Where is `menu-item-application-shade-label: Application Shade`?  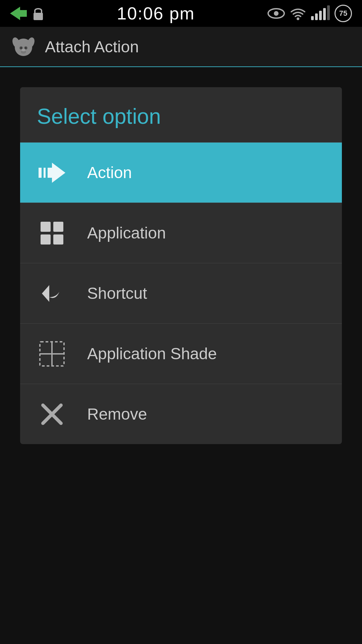
menu-item-application-shade-label: Application Shade is located at coordinates (152, 354).